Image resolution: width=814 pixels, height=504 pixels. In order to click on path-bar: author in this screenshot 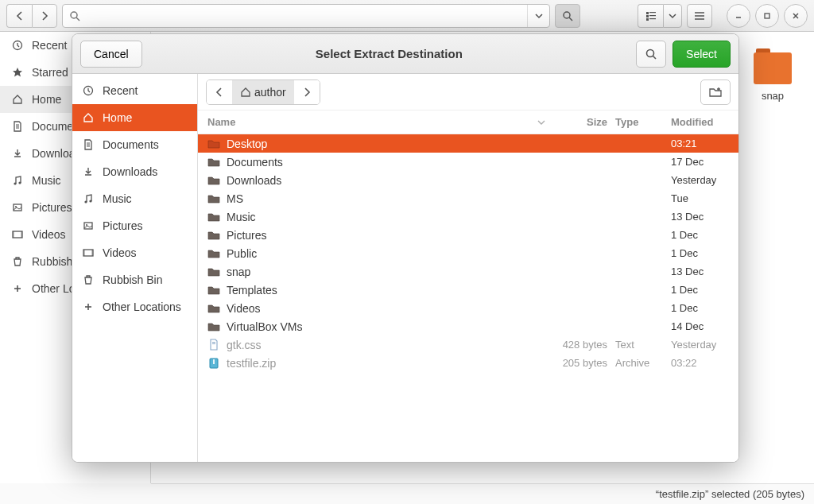, I will do `click(468, 92)`.